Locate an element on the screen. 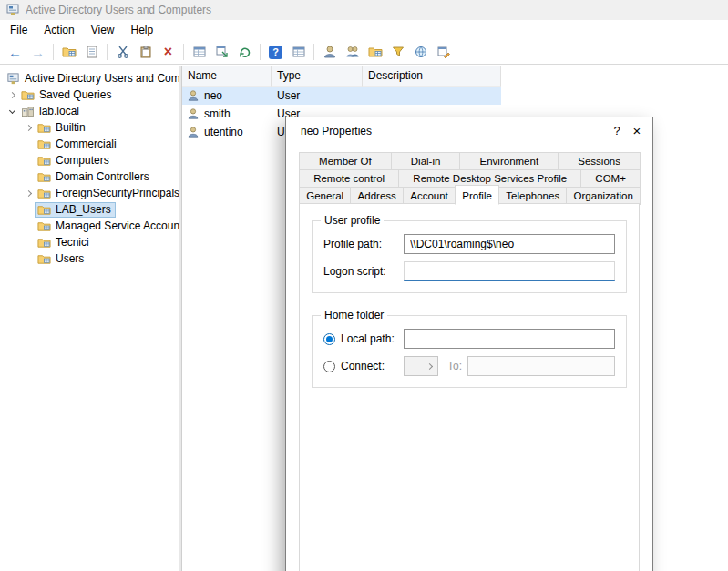  dialog-help-button: ? is located at coordinates (617, 131).